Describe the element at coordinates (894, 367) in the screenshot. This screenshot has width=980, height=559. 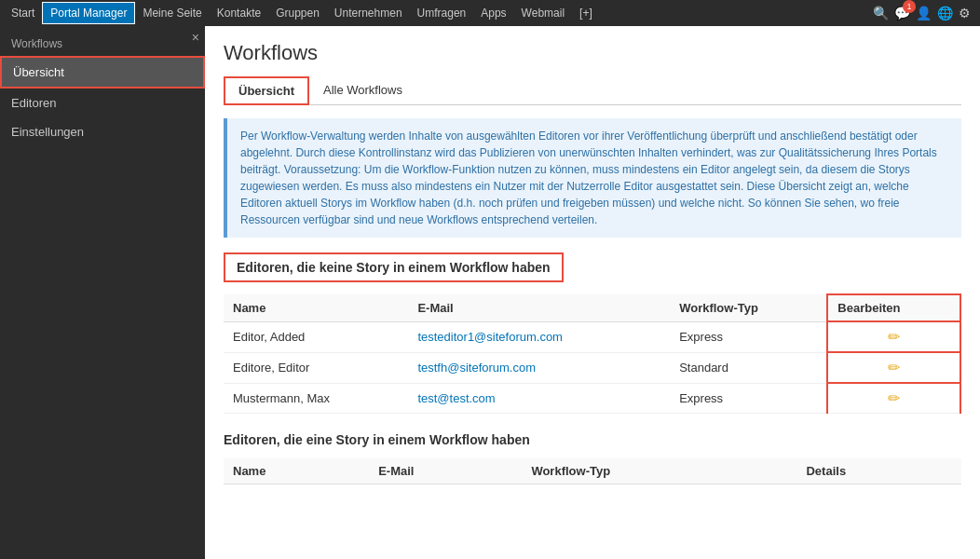
I see `editor-edit-2: ✏` at that location.